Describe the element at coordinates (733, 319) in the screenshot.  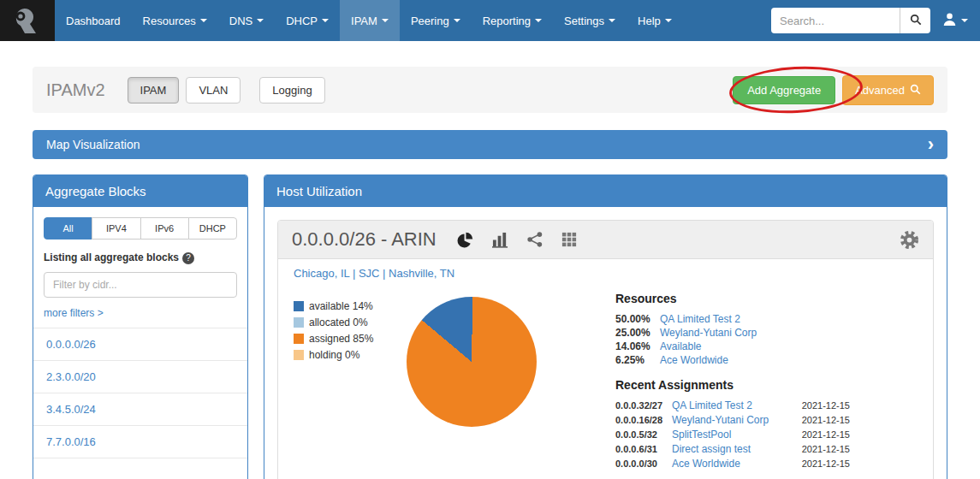
I see `resource-row: 50.00% QA Limited Test 2` at that location.